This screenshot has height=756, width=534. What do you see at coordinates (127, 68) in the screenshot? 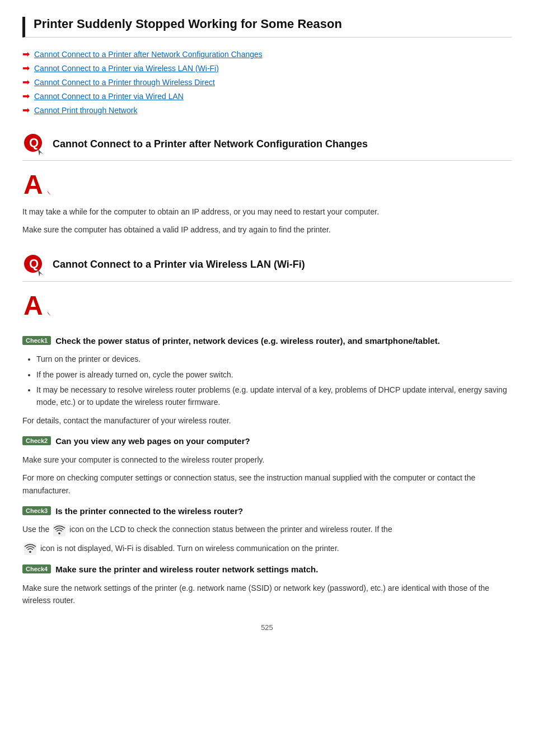
I see `toc-link: Cannot Connect to a Printer via Wireless…` at bounding box center [127, 68].